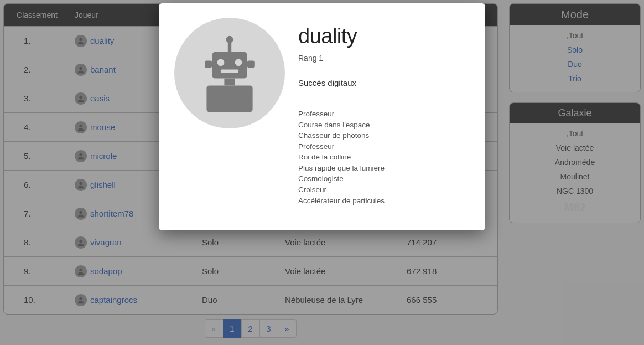 The width and height of the screenshot is (644, 345). What do you see at coordinates (384, 136) in the screenshot?
I see `achievement-item: Chasseur de photons` at bounding box center [384, 136].